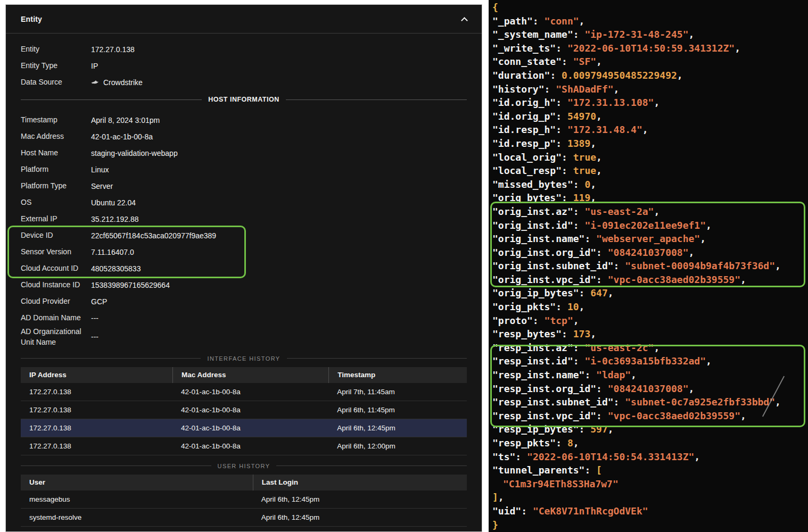 This screenshot has width=808, height=532. I want to click on field-value-text: 172.27.0.138, so click(113, 49).